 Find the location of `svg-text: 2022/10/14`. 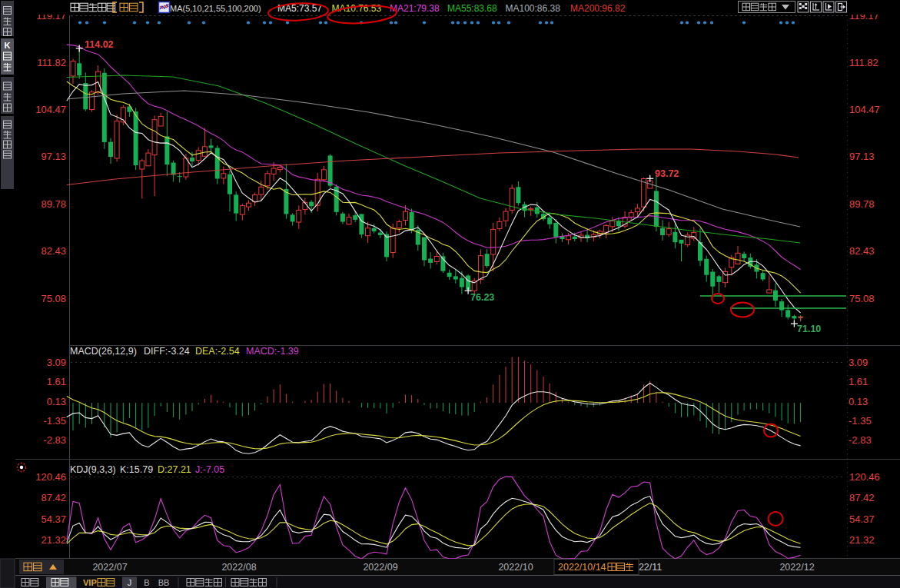

svg-text: 2022/10/14 is located at coordinates (583, 567).